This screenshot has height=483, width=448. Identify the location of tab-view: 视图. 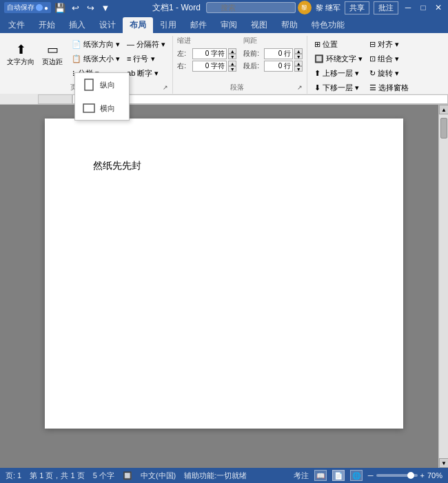
(259, 25).